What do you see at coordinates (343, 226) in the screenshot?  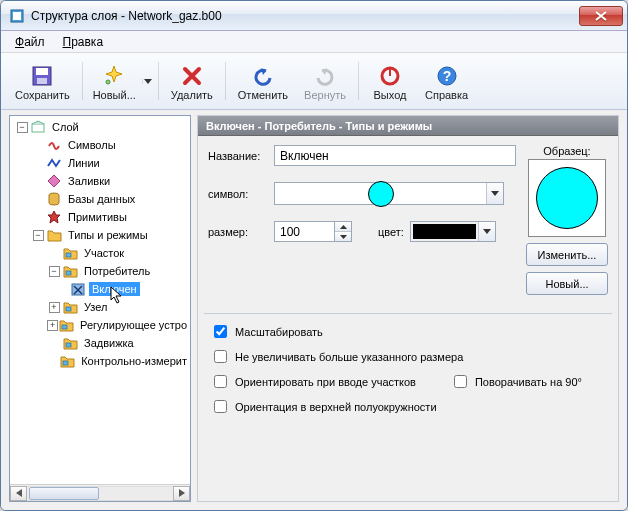 I see `spin-up` at bounding box center [343, 226].